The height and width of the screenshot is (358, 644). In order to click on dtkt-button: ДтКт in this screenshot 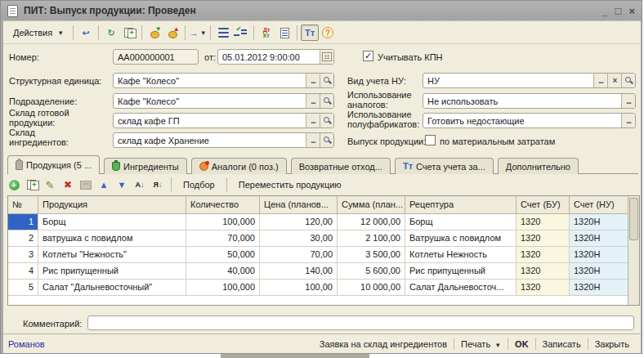, I will do `click(266, 33)`.